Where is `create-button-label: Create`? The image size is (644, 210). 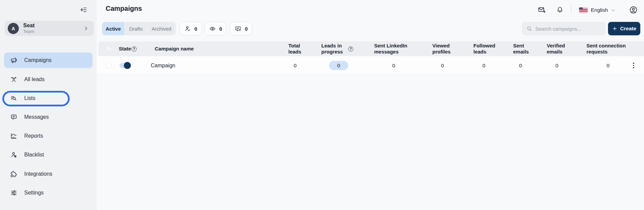
create-button-label: Create is located at coordinates (628, 29).